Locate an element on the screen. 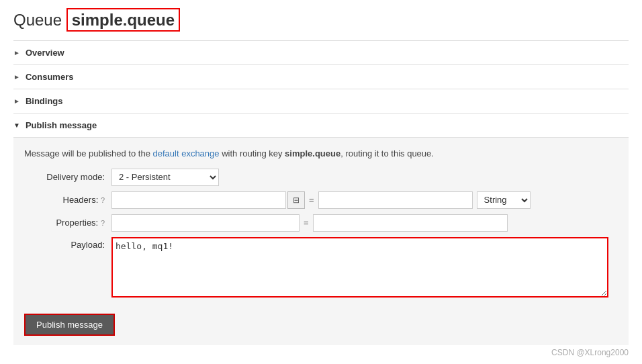 This screenshot has width=642, height=364. overview-label: Overview is located at coordinates (45, 52).